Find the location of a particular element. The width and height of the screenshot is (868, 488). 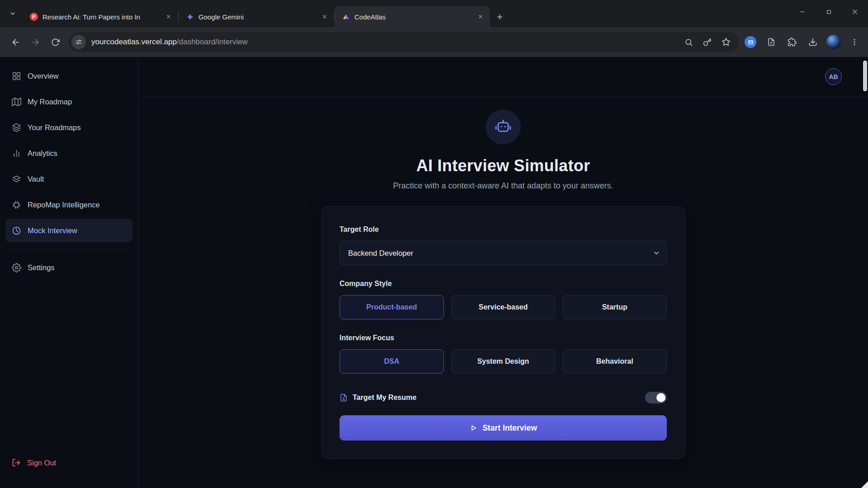

company-style-options: Product-based Service-based Startup is located at coordinates (503, 307).